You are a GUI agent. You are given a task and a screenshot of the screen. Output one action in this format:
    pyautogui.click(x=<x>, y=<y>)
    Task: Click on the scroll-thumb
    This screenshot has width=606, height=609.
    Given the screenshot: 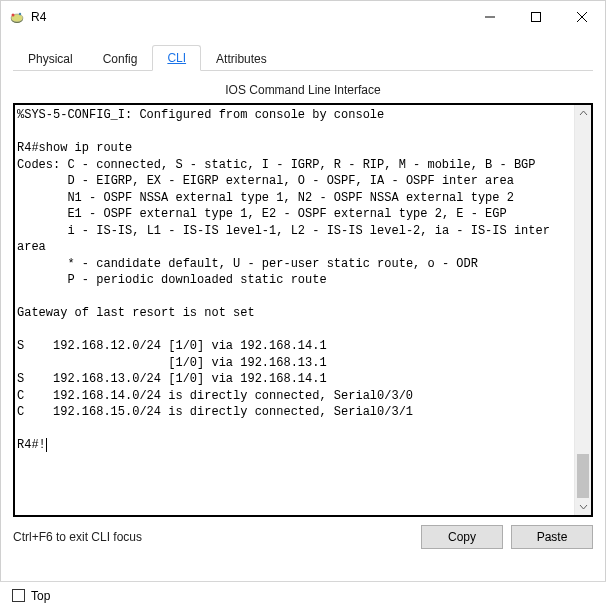 What is the action you would take?
    pyautogui.click(x=583, y=476)
    